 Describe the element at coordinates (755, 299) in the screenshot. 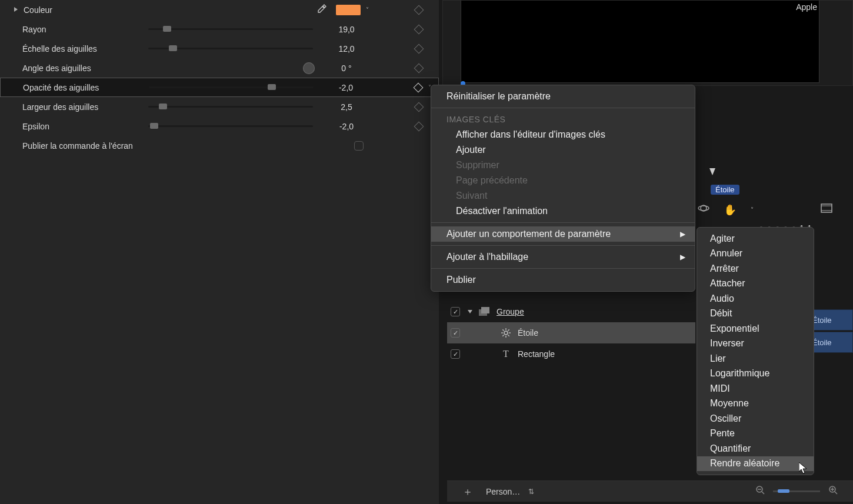

I see `sub-audio: Audio` at that location.